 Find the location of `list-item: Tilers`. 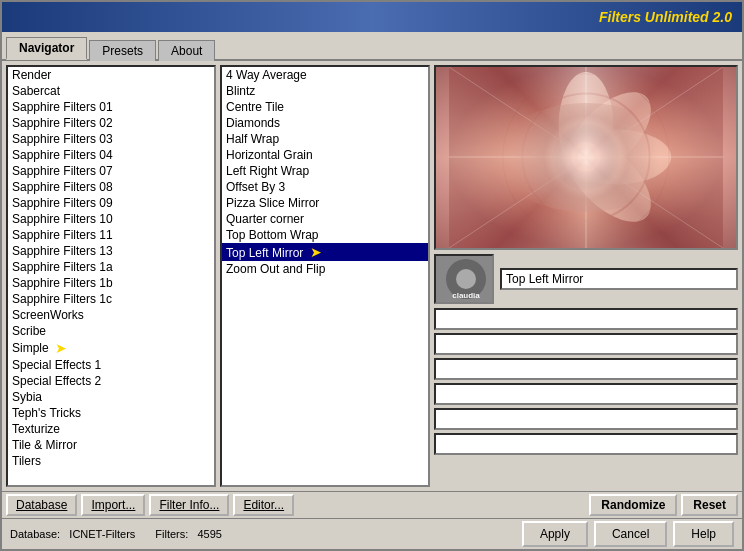

list-item: Tilers is located at coordinates (111, 461).